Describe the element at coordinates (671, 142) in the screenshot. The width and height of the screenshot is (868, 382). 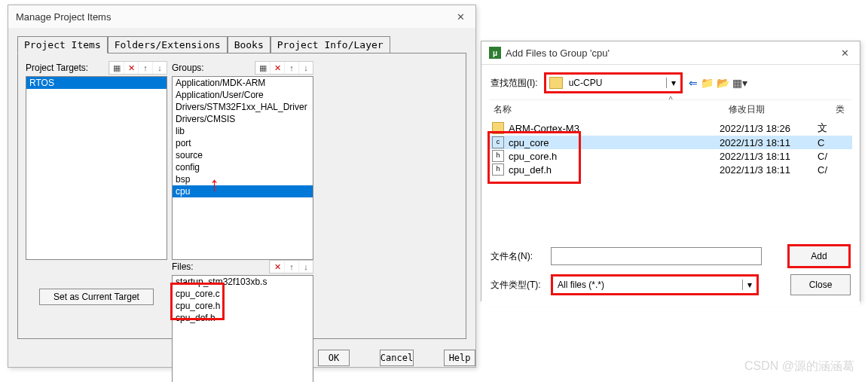
I see `file-row: ccpu_core2022/11/3 18:11C` at that location.